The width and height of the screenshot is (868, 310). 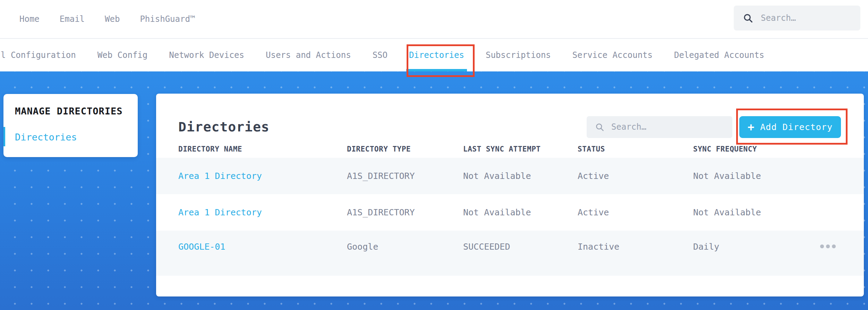 I want to click on directories-search-placeholder: Search…, so click(x=629, y=127).